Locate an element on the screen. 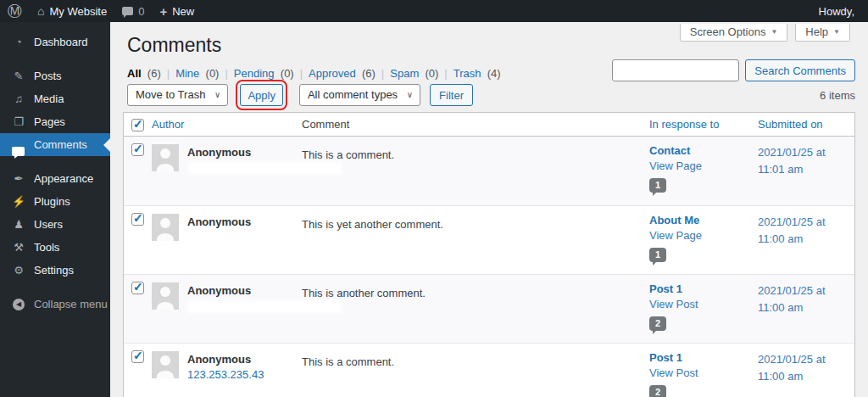 The image size is (868, 397). tools-icon: ⚒ is located at coordinates (19, 248).